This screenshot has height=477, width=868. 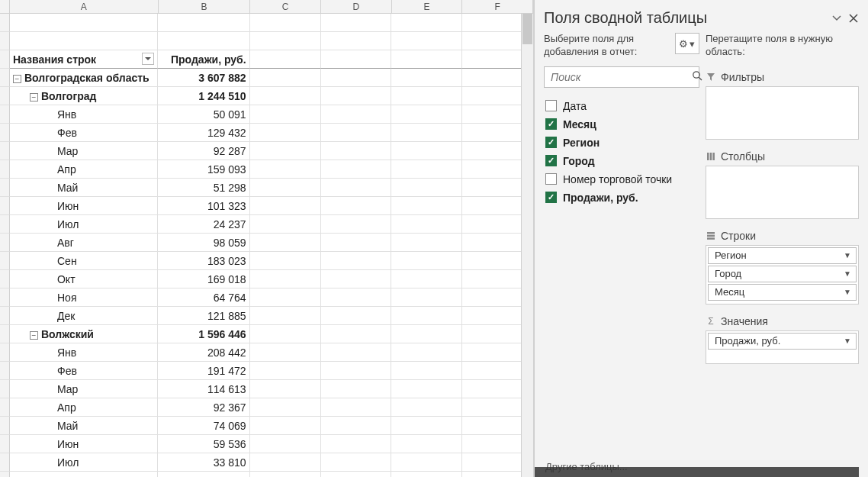 What do you see at coordinates (204, 96) in the screenshot?
I see `cell: 1 244 510` at bounding box center [204, 96].